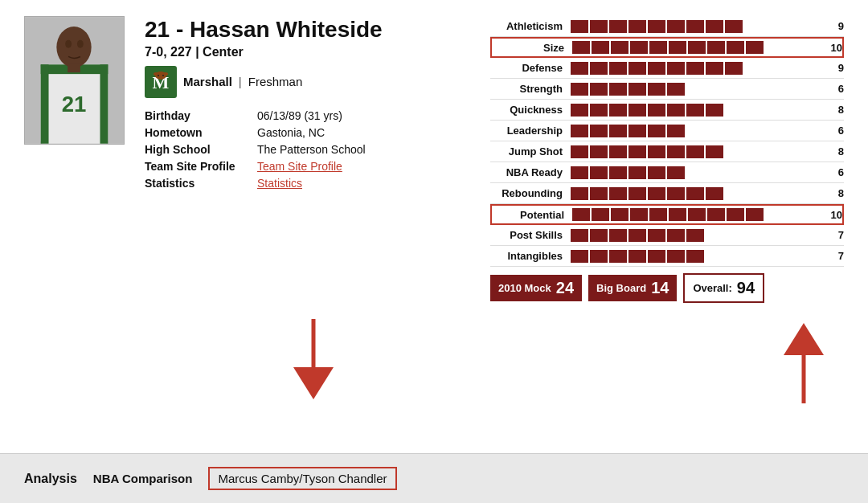 This screenshot has height=503, width=868. What do you see at coordinates (832, 193) in the screenshot?
I see `rating-value: 8` at bounding box center [832, 193].